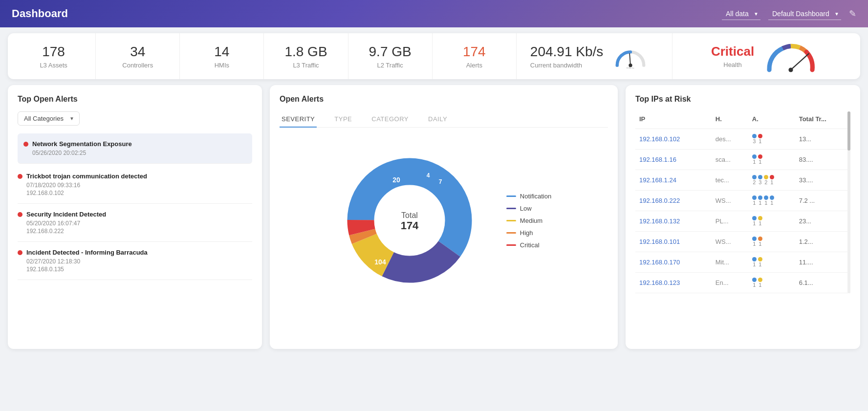  What do you see at coordinates (660, 262) in the screenshot?
I see `ip-link: 192.168.0.170` at bounding box center [660, 262].